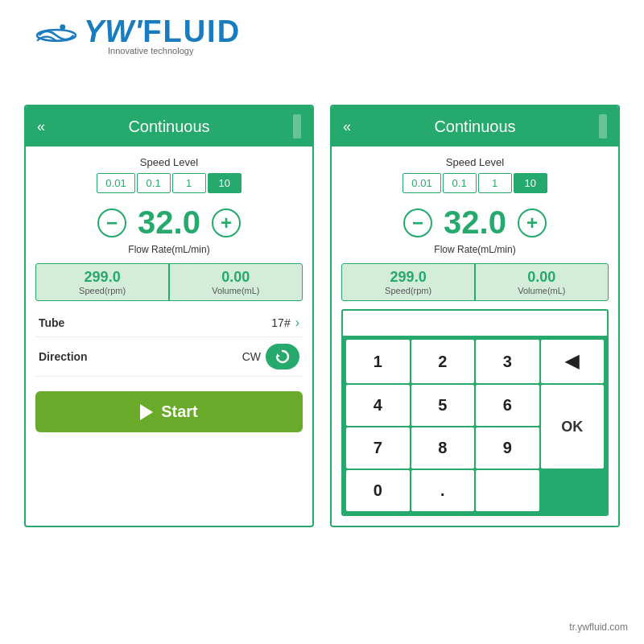 The width and height of the screenshot is (644, 644). What do you see at coordinates (236, 282) in the screenshot?
I see `left-volume-item: 0.00 Volume(mL)` at bounding box center [236, 282].